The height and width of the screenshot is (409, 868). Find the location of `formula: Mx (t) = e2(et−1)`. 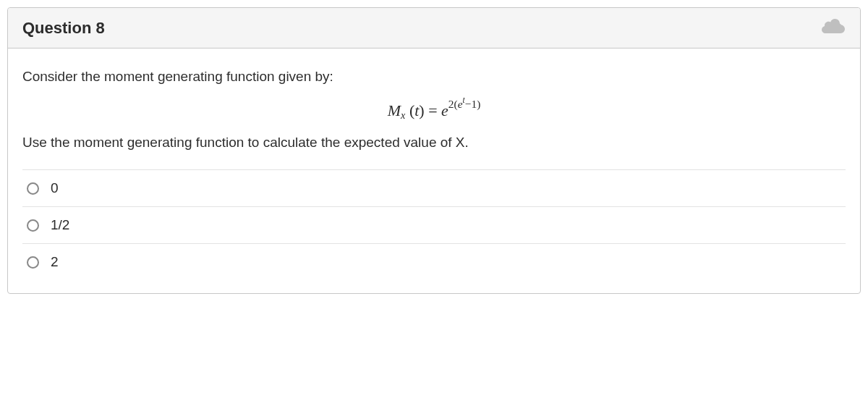

formula: Mx (t) = e2(et−1) is located at coordinates (434, 109).